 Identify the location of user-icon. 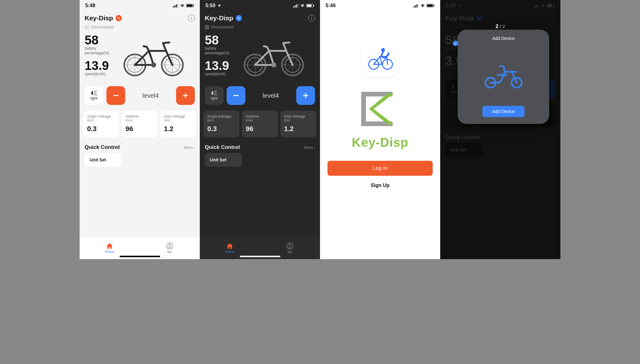
(170, 246).